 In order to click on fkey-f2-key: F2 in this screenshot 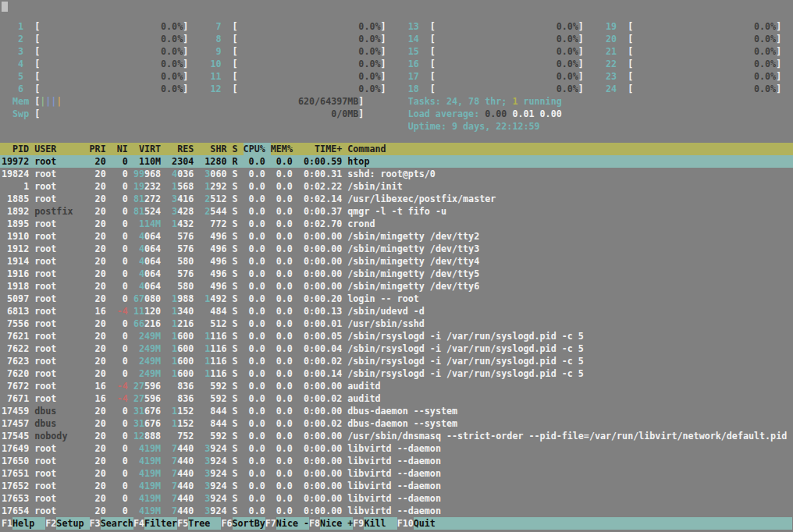, I will do `click(51, 523)`.